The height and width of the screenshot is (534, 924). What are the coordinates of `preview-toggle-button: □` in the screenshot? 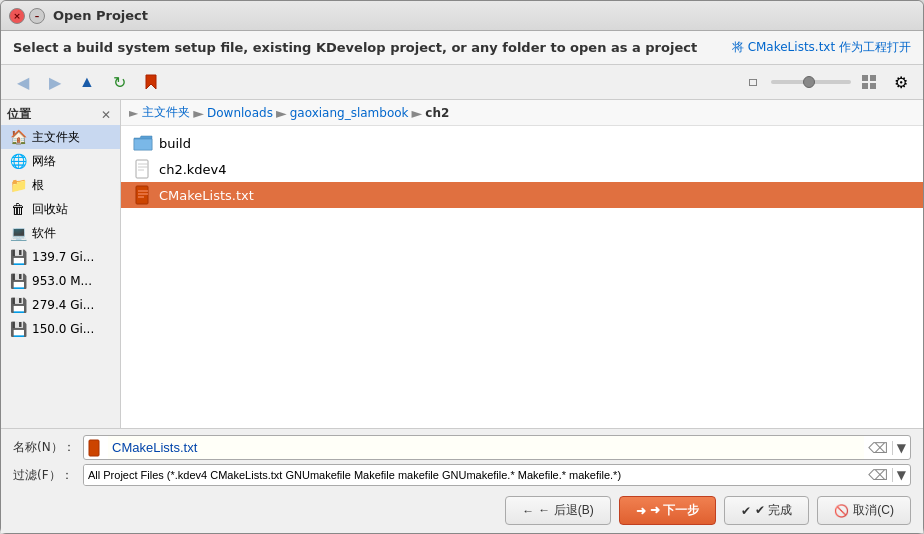 It's located at (753, 82).